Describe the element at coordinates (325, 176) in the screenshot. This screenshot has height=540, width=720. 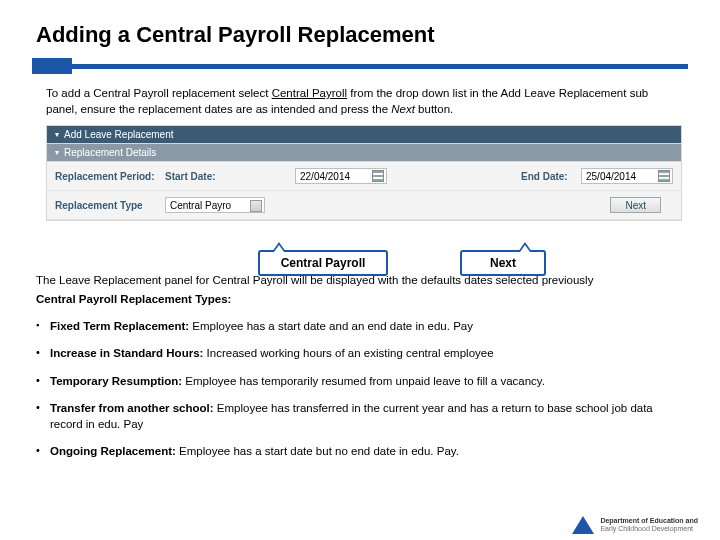
I see `start-date-value: 22/04/2014` at that location.